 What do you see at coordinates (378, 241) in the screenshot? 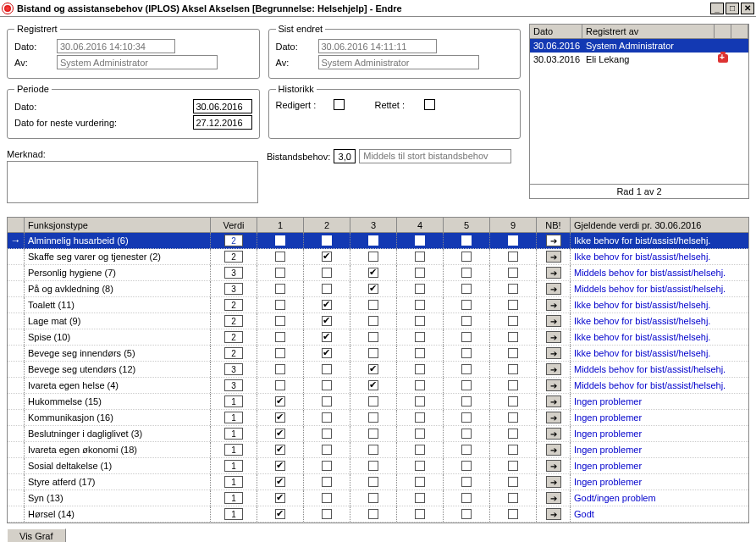
I see `grid-row: →Alminnelig husarbeid (6)2➔Ikke behov fo…` at bounding box center [378, 241].